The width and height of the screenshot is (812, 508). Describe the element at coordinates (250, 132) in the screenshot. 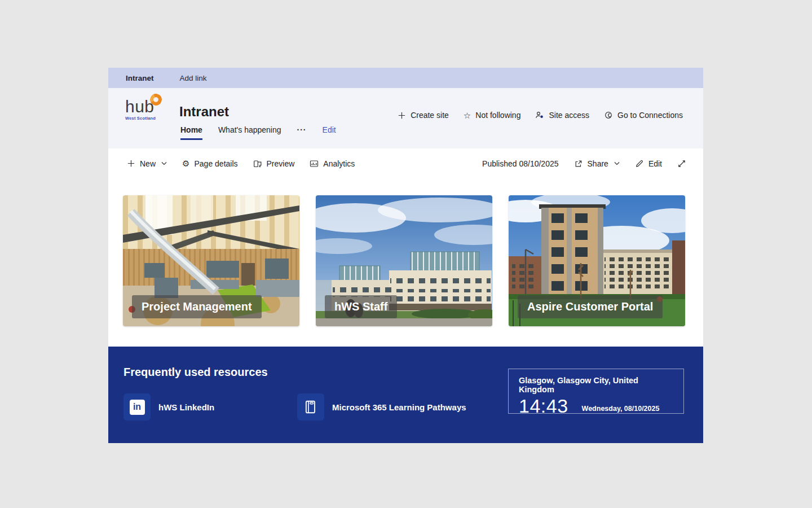

I see `nav-tab-whats-happening: What's happening` at that location.